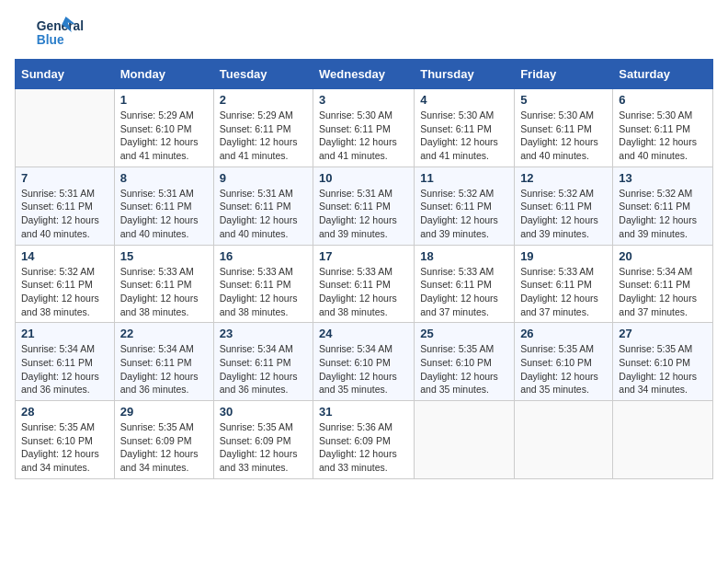  What do you see at coordinates (364, 206) in the screenshot?
I see `calendar-cell: 10Sunrise: 5:31 AMSunset: 6:11 PMDayligh…` at bounding box center [364, 206].